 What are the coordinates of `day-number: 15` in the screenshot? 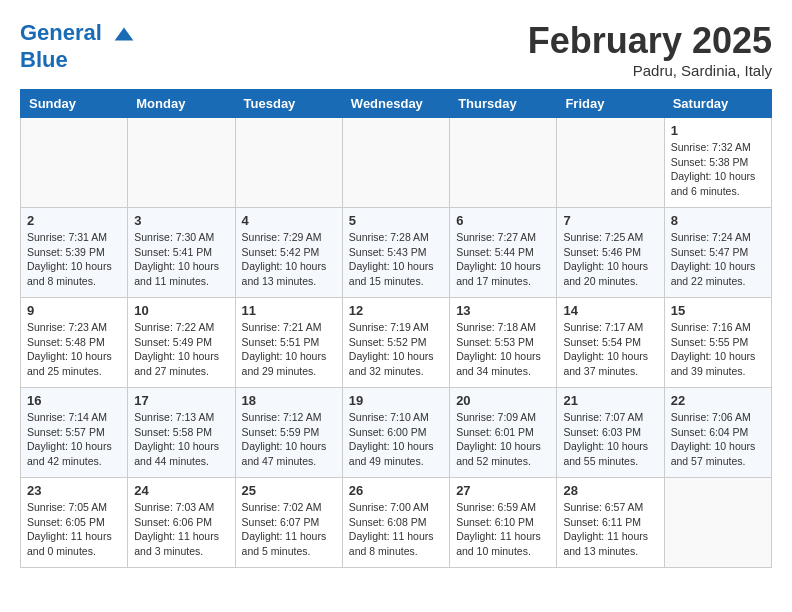 It's located at (718, 310).